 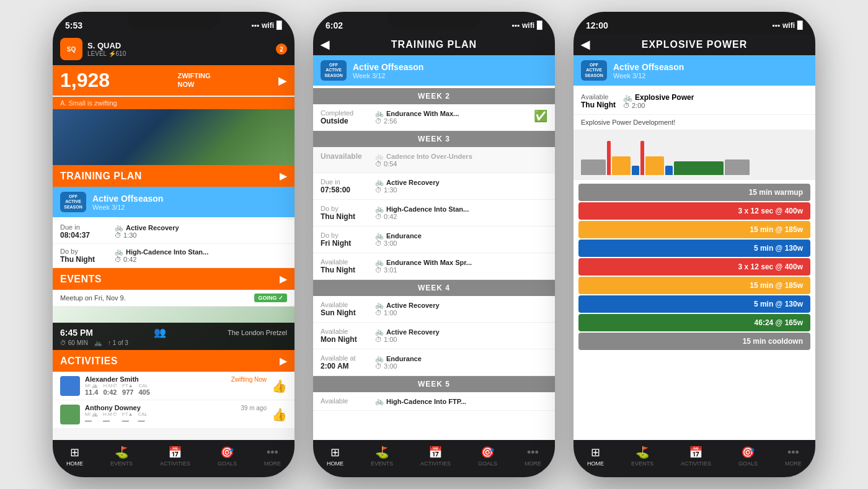 I want to click on time-3: 12:00, so click(x=597, y=25).